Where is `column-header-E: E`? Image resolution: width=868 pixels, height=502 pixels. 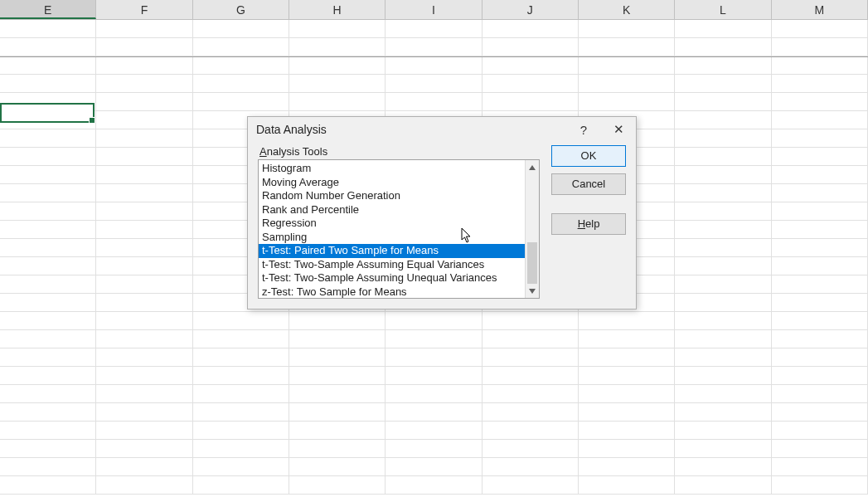 column-header-E: E is located at coordinates (48, 10).